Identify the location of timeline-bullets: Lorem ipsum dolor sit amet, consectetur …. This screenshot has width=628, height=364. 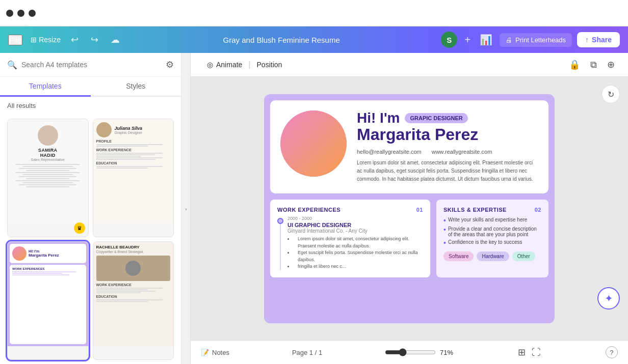
(355, 253).